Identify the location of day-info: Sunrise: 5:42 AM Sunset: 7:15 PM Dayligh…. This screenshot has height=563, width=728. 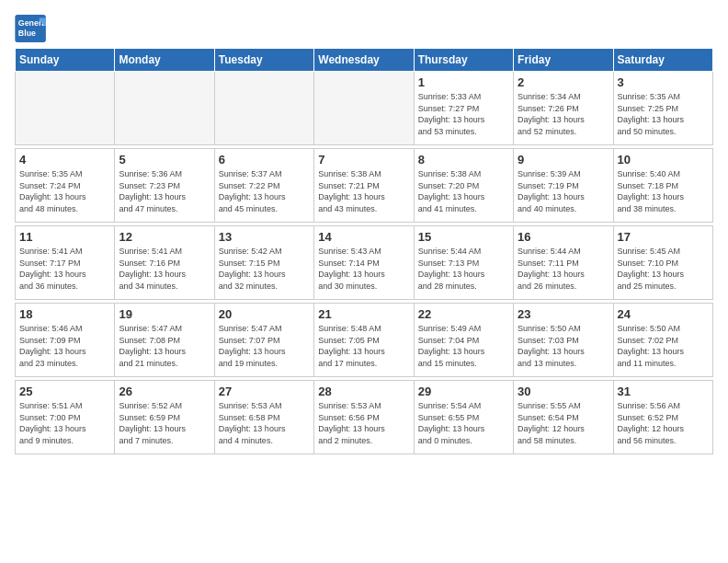
(265, 269).